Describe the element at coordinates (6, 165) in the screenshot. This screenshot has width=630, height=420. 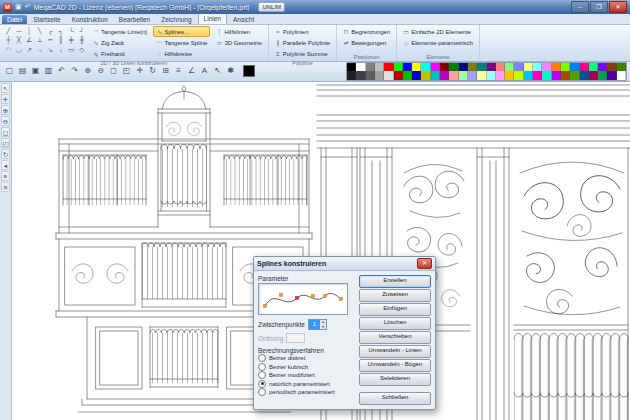
I see `previous-view-icon: ◂` at that location.